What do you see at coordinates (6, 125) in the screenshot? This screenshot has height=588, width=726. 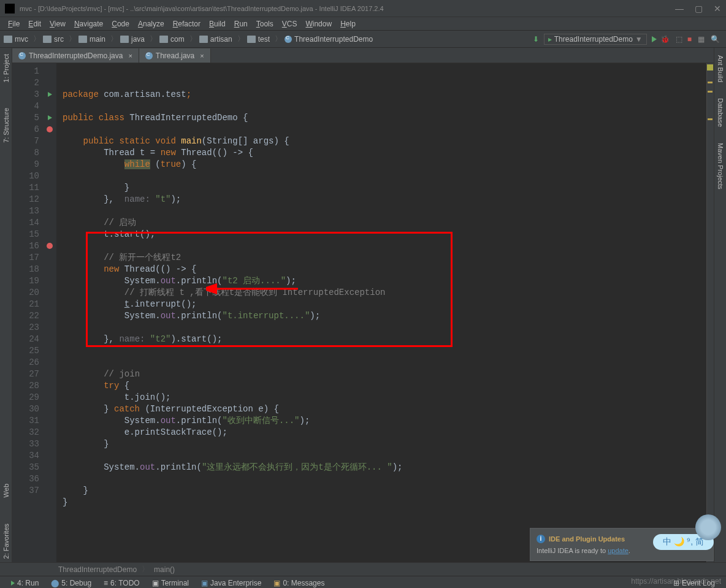 I see `sidetab-structure: 7: Structure` at bounding box center [6, 125].